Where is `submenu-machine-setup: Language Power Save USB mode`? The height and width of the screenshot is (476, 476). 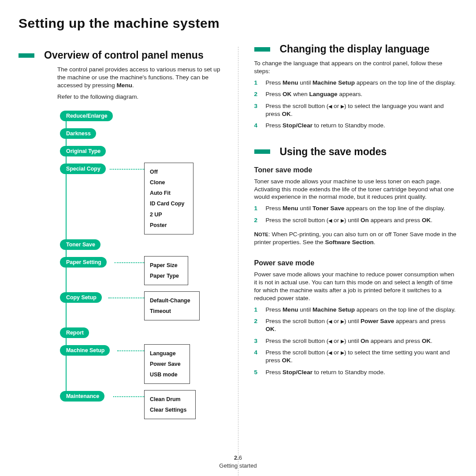 submenu-machine-setup: Language Power Save USB mode is located at coordinates (167, 364).